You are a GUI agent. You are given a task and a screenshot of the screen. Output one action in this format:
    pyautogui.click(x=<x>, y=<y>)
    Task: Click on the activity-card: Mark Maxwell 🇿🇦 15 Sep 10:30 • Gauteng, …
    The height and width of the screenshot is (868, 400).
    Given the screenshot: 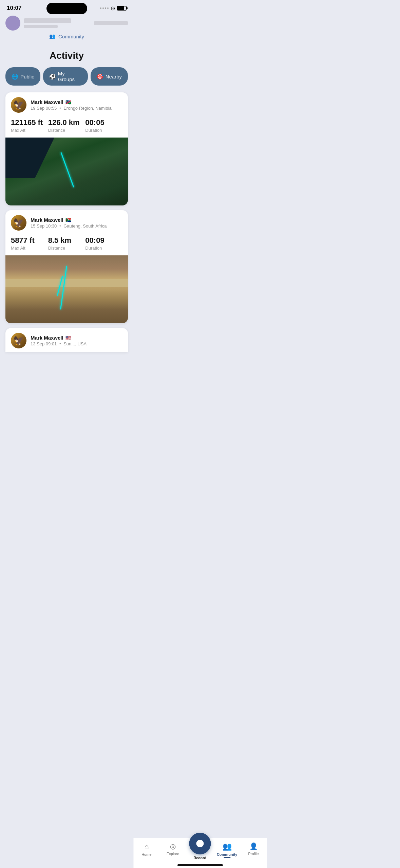 What is the action you would take?
    pyautogui.click(x=66, y=267)
    